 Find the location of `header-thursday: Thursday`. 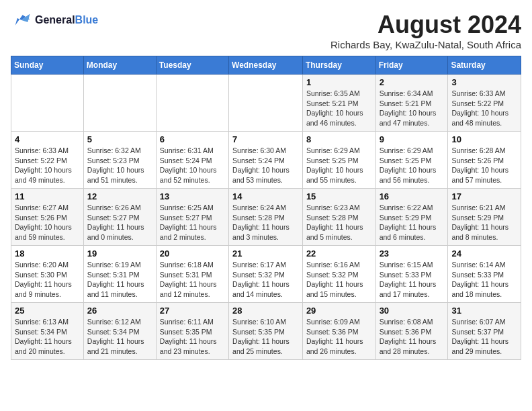

header-thursday: Thursday is located at coordinates (339, 66).